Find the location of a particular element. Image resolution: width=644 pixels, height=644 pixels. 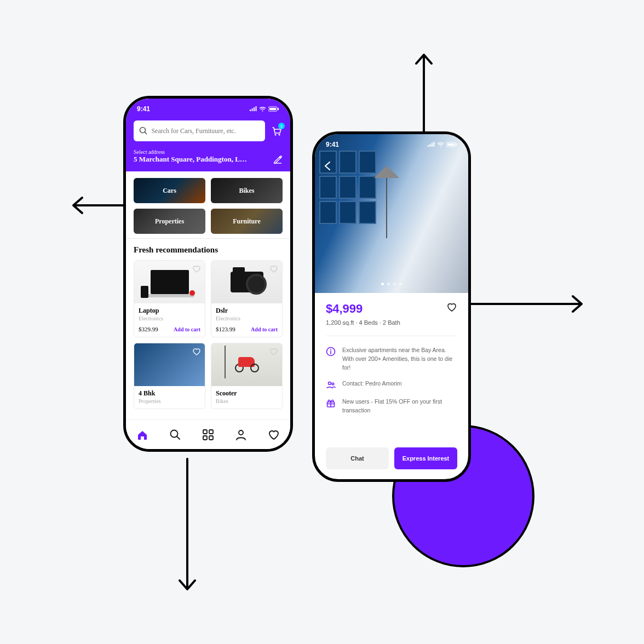

edit-icon is located at coordinates (278, 159).